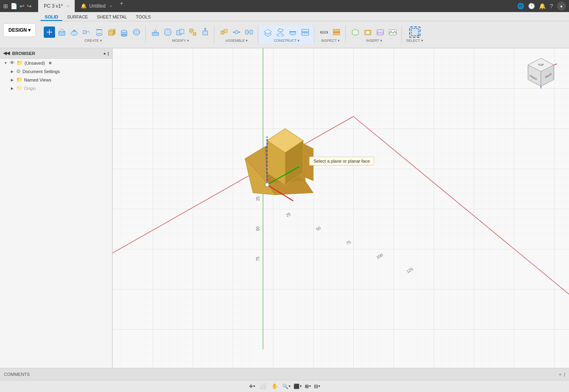  I want to click on new-component-icon, so click(224, 32).